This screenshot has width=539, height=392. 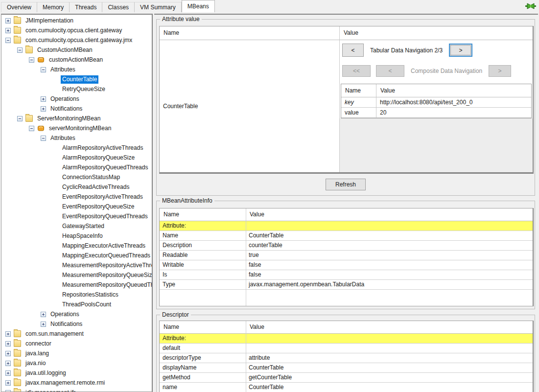 I want to click on table-row: descriptorTypeattribute, so click(x=346, y=358).